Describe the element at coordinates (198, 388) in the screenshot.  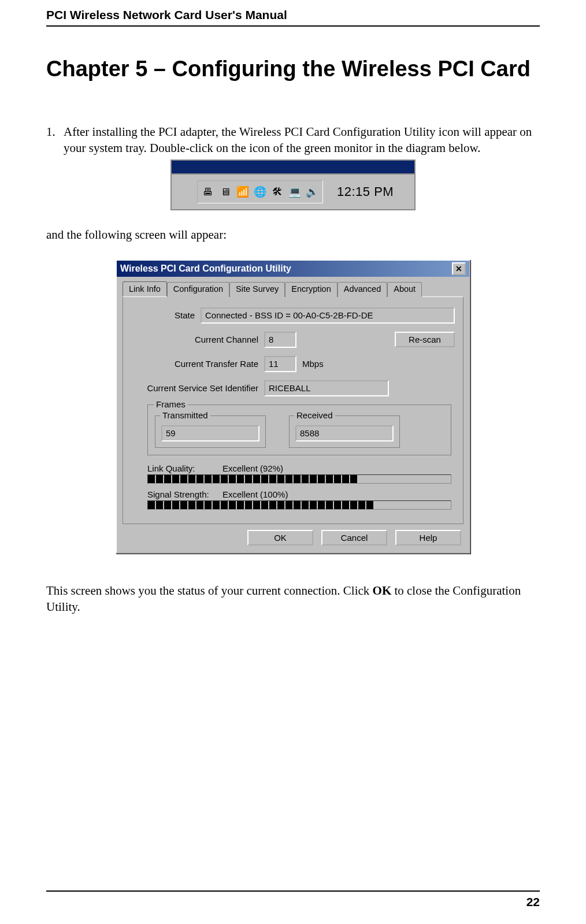
I see `ssid-label: Current Service Set Identifier` at that location.